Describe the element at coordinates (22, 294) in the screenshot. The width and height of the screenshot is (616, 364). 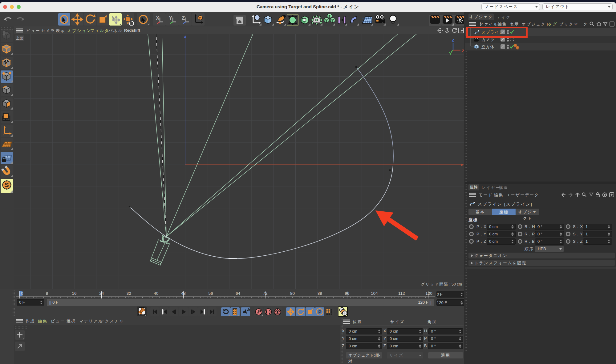
I see `svg-text: 0` at that location.